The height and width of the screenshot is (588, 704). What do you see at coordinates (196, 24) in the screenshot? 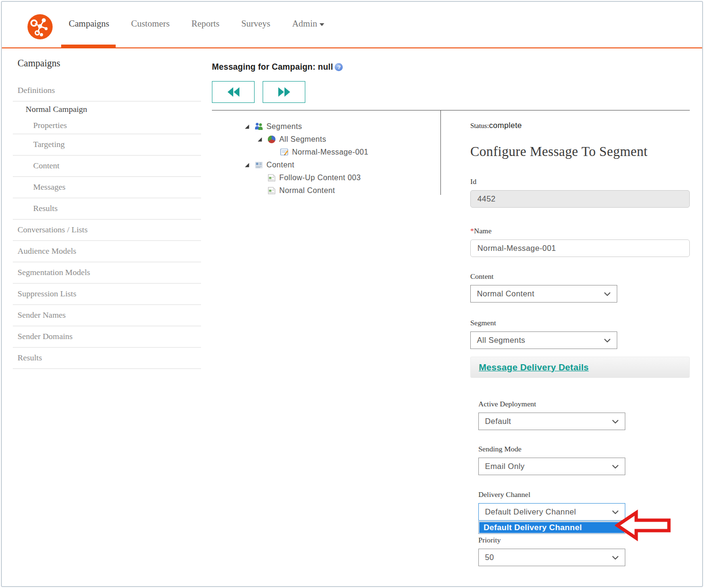
I see `nav-menu: Campaigns Customers Reports Surveys Admi…` at bounding box center [196, 24].